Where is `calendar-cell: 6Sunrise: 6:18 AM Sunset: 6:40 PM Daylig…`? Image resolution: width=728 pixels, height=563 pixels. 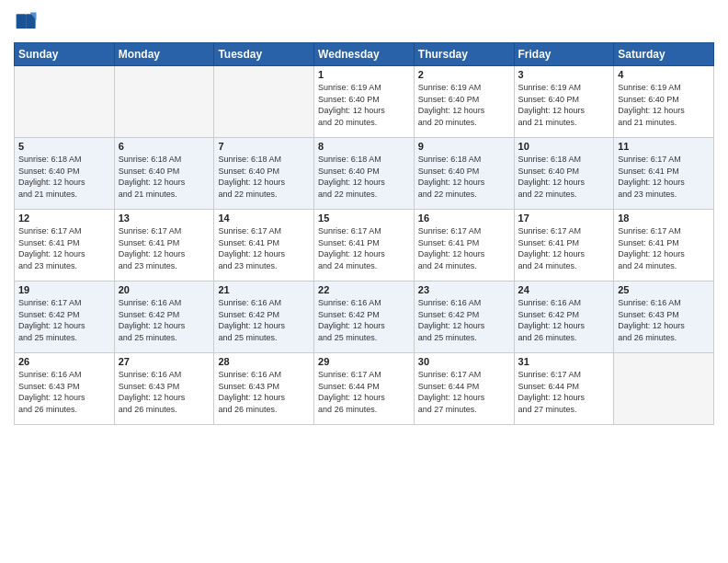
calendar-cell: 6Sunrise: 6:18 AM Sunset: 6:40 PM Daylig… is located at coordinates (164, 174).